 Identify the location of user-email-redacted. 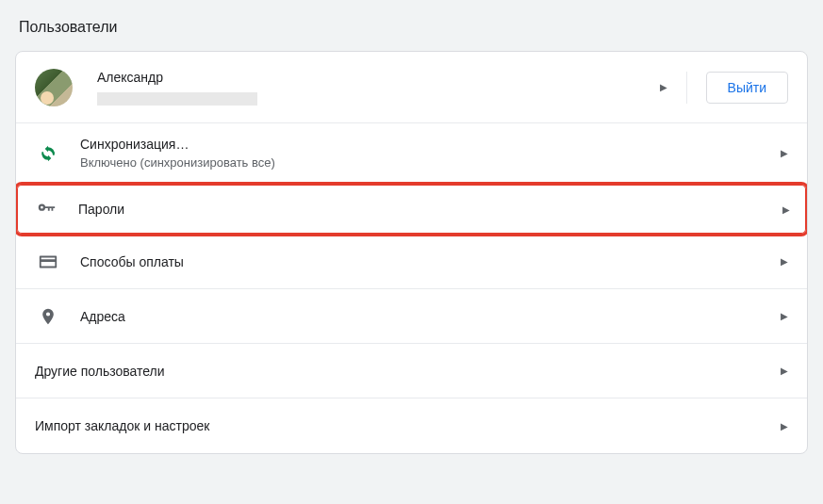
(177, 99).